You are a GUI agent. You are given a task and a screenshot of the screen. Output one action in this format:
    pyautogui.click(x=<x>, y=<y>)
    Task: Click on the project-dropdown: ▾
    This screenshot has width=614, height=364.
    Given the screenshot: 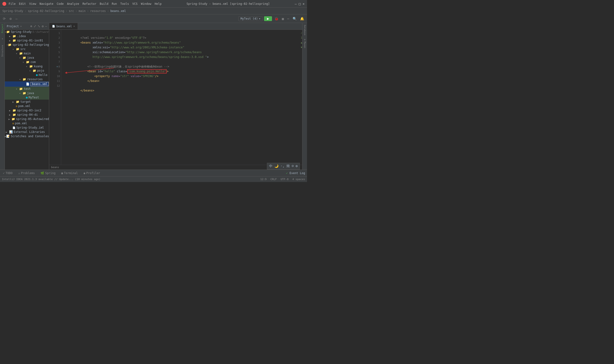 What is the action you would take?
    pyautogui.click(x=21, y=26)
    